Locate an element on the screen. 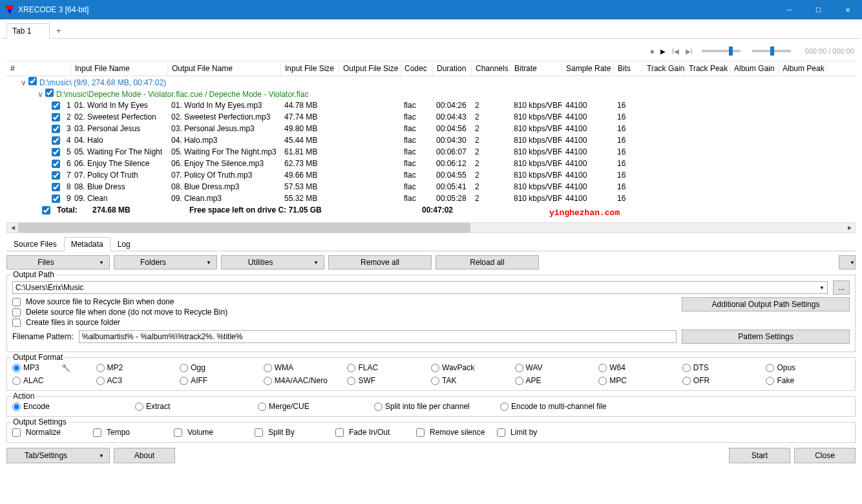 The width and height of the screenshot is (862, 504). format-wma: WMA is located at coordinates (306, 368).